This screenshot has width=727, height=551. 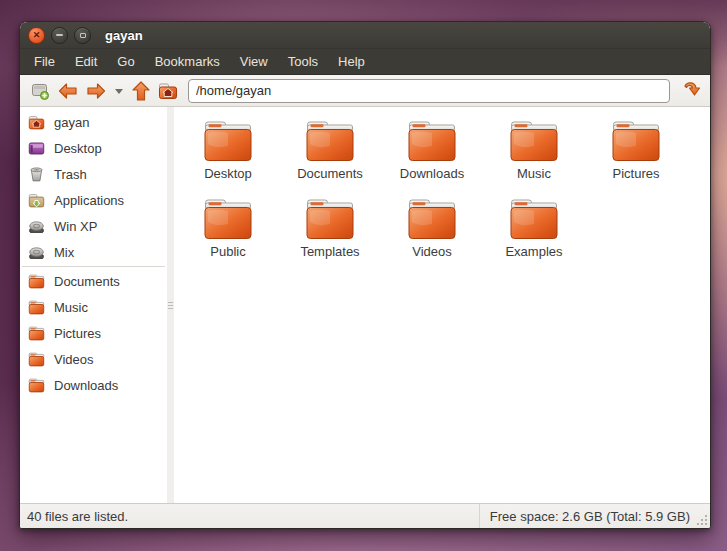 I want to click on reload-button, so click(x=691, y=91).